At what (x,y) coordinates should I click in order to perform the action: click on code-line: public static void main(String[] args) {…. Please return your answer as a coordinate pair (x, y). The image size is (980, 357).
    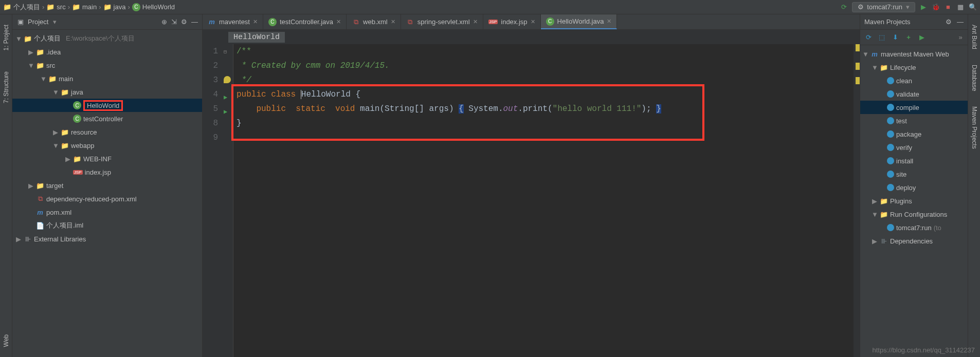
    Looking at the image, I should click on (545, 109).